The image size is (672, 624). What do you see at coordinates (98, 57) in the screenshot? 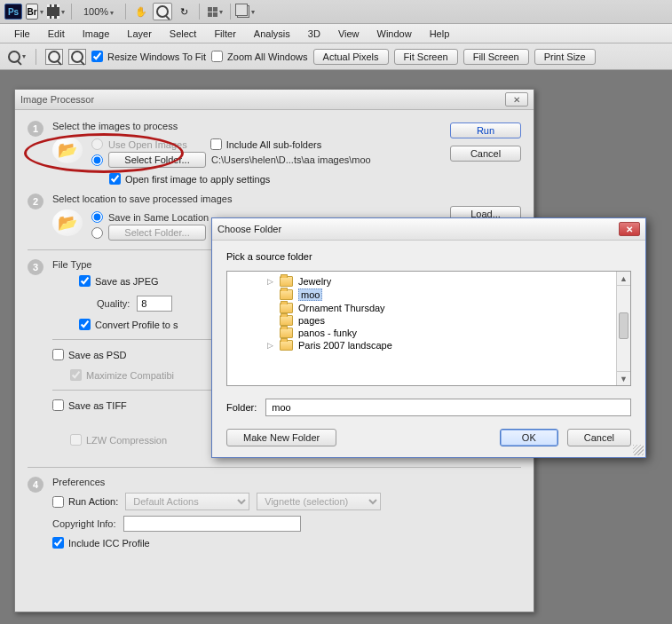
I see `resize-windows-checkbox-input` at bounding box center [98, 57].